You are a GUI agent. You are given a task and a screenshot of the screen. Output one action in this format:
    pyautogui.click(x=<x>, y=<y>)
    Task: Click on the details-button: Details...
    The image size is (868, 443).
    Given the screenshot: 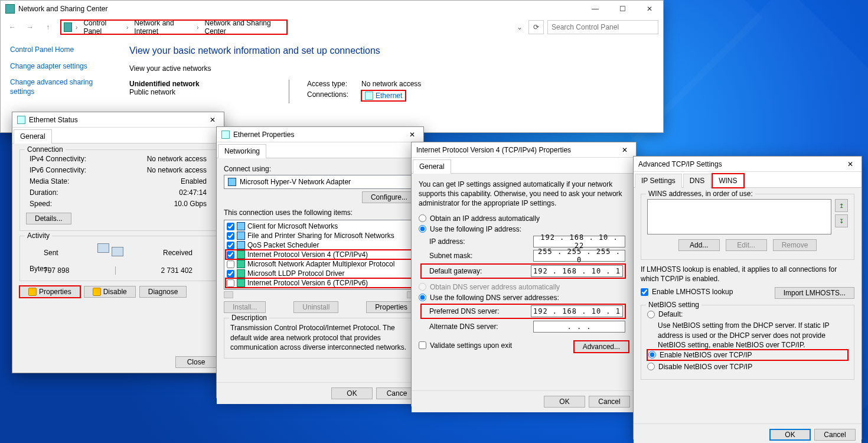 What is the action you would take?
    pyautogui.click(x=48, y=219)
    